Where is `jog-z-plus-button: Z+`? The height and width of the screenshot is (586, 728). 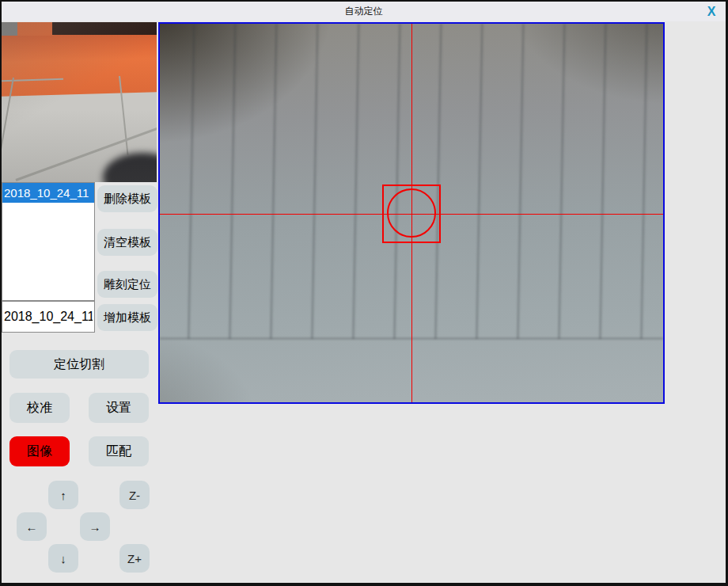
jog-z-plus-button: Z+ is located at coordinates (135, 558).